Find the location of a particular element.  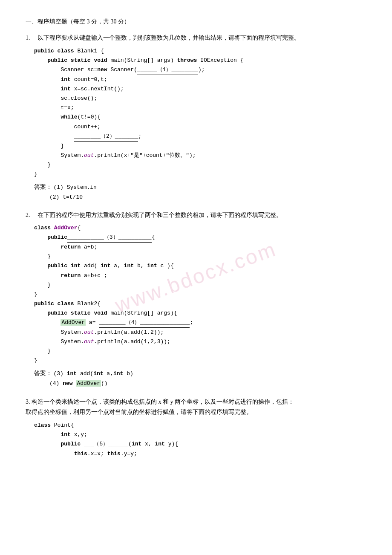

q1-answer: 答案： (1) System.in (2) t=t/10 is located at coordinates (200, 192).